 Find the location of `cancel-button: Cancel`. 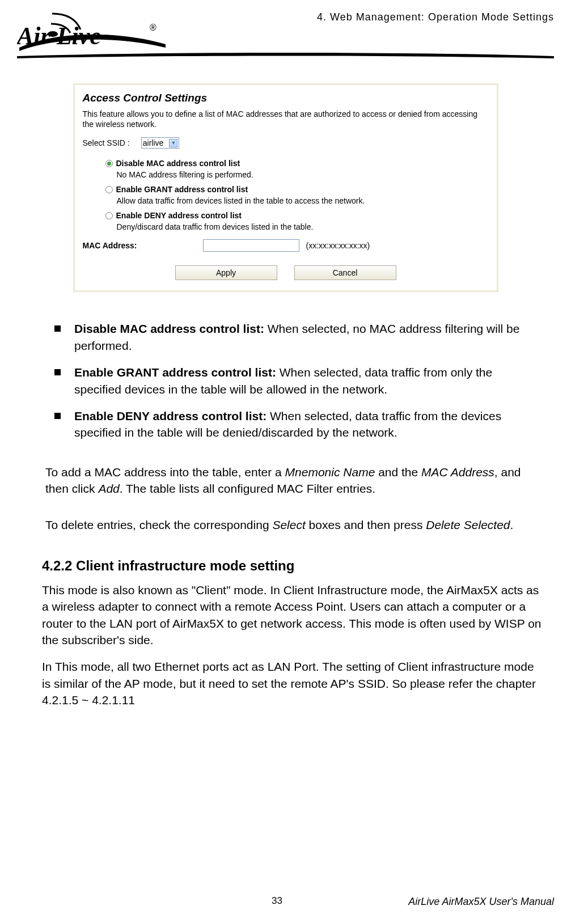

cancel-button: Cancel is located at coordinates (345, 273).